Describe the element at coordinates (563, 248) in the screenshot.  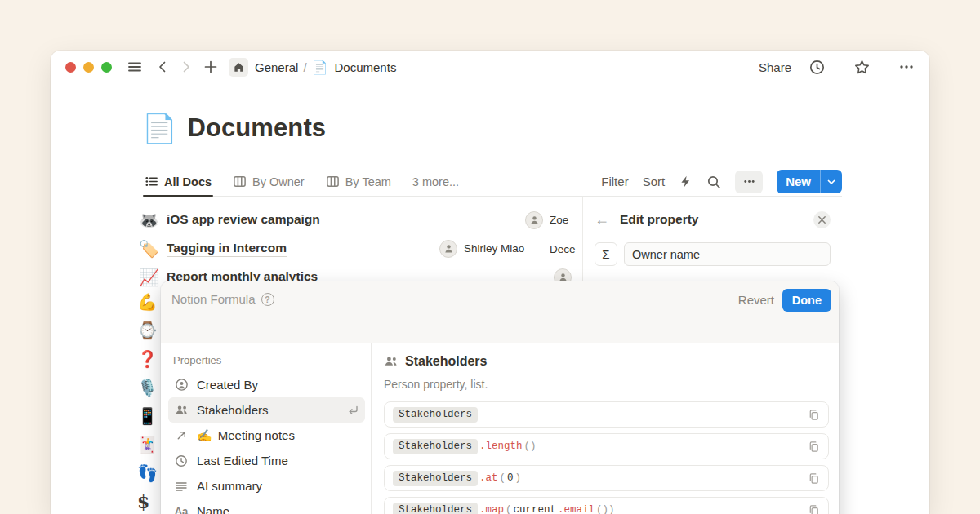
I see `date-cell: Dece` at that location.